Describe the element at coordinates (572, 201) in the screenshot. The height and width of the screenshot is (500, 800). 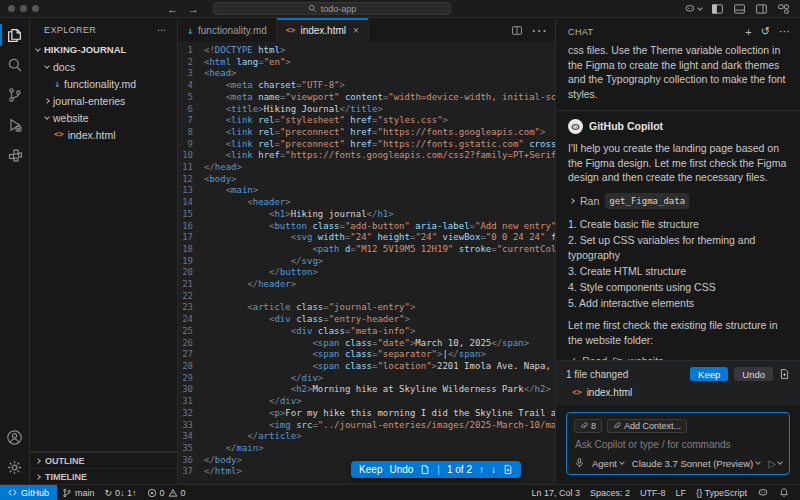
I see `chevron-right-icon` at that location.